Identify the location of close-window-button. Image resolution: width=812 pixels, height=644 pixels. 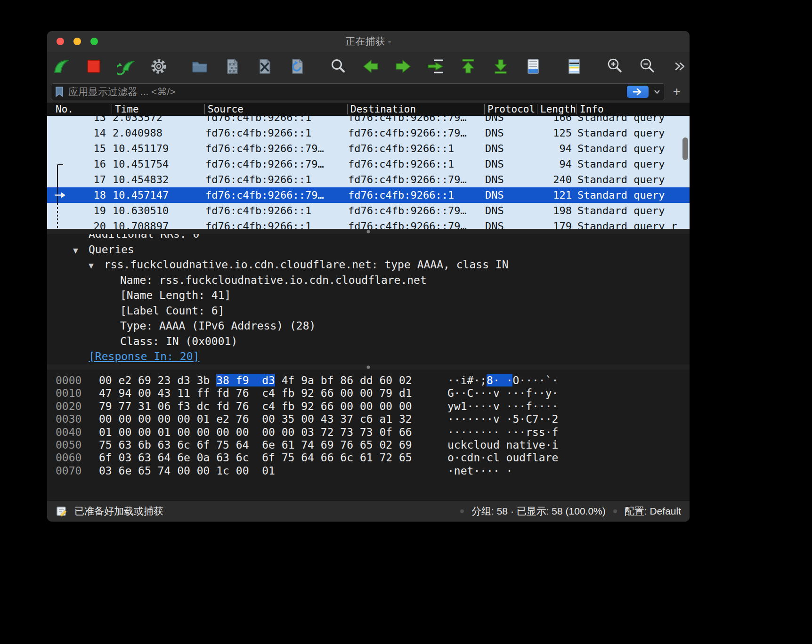
(60, 41).